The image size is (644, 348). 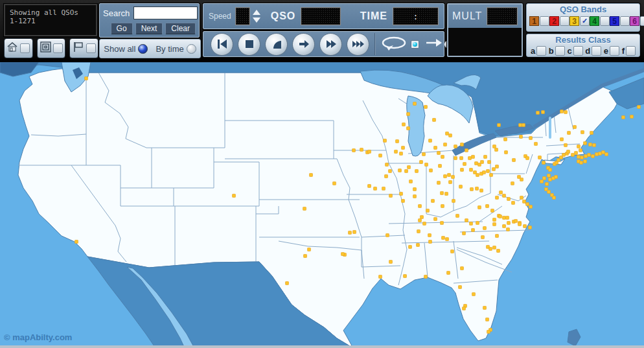 What do you see at coordinates (149, 29) in the screenshot?
I see `next-button: Next` at bounding box center [149, 29].